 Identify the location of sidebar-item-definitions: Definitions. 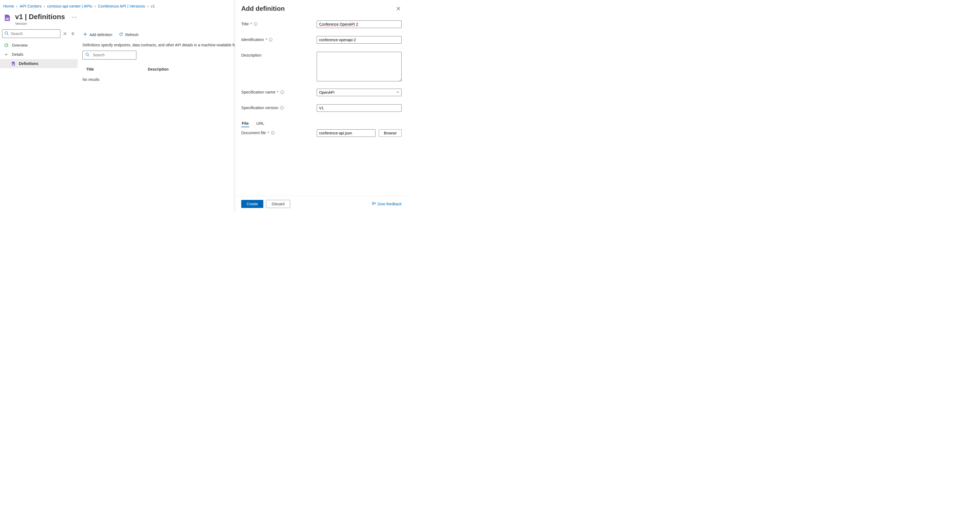
(39, 64).